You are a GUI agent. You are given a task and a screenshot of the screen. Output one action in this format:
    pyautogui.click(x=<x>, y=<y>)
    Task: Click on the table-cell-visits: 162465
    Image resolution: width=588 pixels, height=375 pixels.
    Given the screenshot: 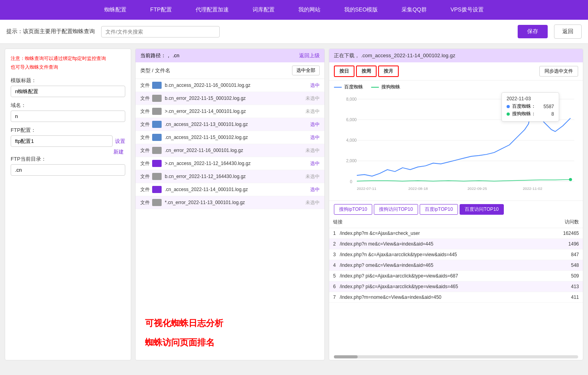 What is the action you would take?
    pyautogui.click(x=564, y=234)
    